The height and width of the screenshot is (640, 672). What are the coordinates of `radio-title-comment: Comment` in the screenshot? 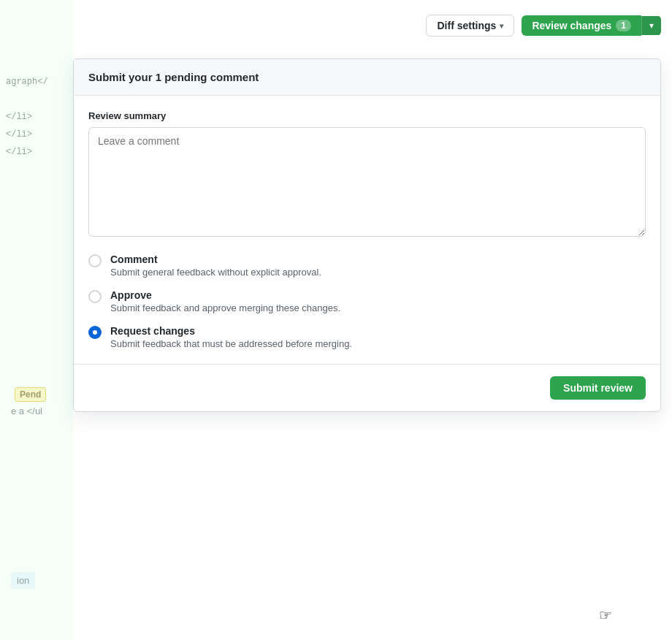 It's located at (216, 259).